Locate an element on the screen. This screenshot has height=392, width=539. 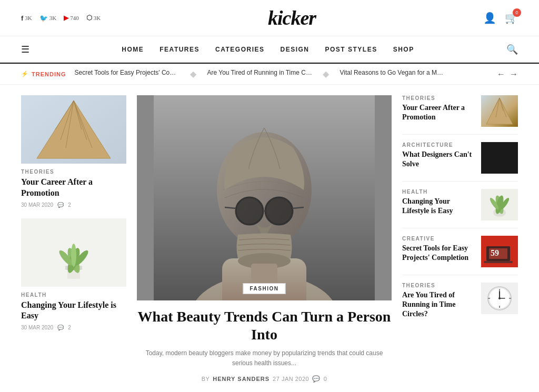
sidebar-item-1-text: THEORIES Your Career After a Promotion is located at coordinates (438, 108).